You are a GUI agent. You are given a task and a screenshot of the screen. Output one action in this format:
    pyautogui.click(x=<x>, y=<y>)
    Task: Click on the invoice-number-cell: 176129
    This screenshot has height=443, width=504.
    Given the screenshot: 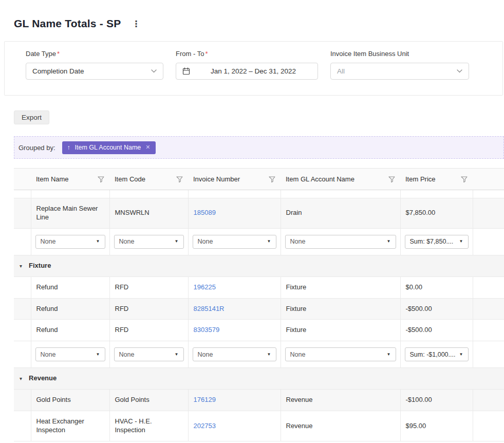 What is the action you would take?
    pyautogui.click(x=234, y=400)
    